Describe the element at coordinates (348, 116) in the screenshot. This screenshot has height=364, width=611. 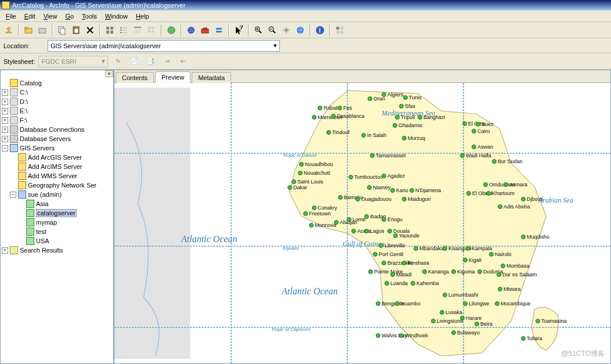
I see `city-marker: Casablanca` at that location.